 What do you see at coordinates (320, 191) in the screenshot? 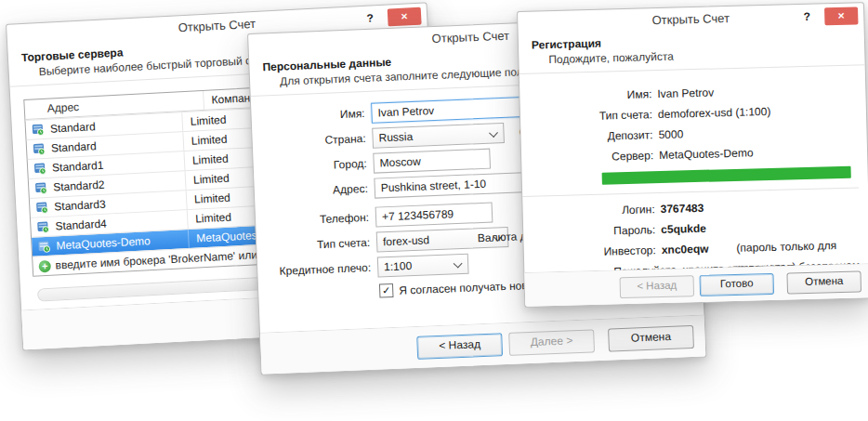
I see `address-label: Адрес:` at bounding box center [320, 191].